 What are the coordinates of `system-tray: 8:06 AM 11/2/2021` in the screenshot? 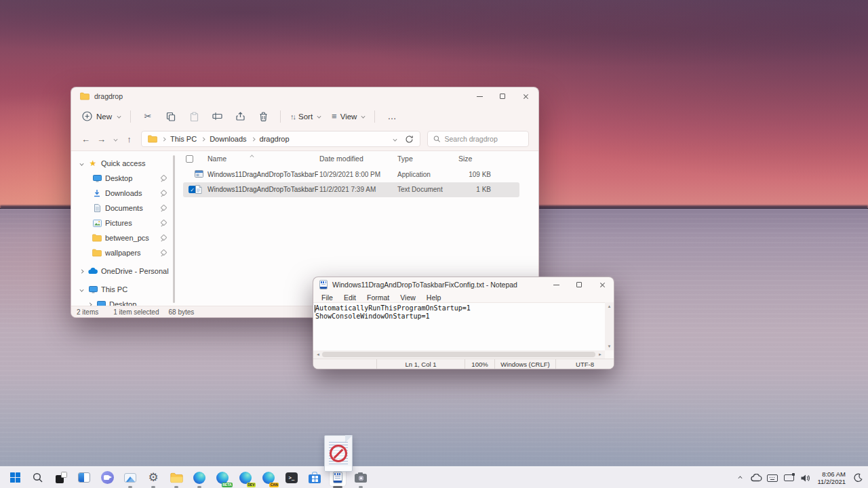 It's located at (799, 477).